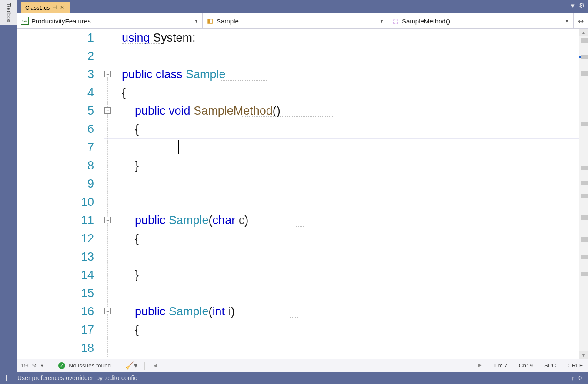 This screenshot has height=384, width=588. I want to click on line-number: 16, so click(61, 311).